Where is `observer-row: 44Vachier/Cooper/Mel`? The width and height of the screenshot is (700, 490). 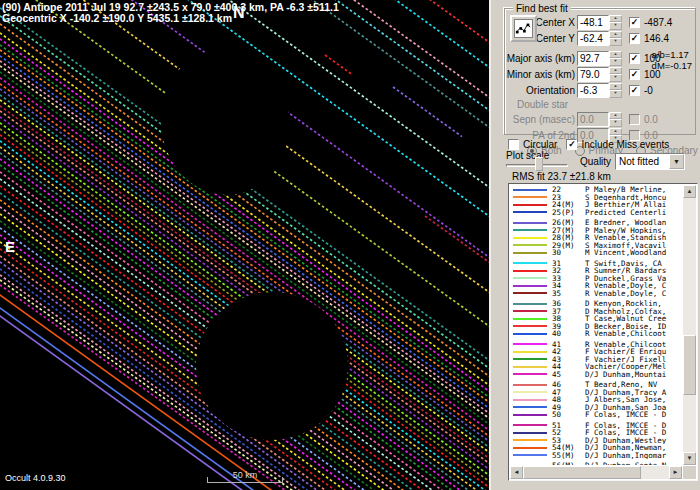
observer-row: 44Vachier/Cooper/Mel is located at coordinates (596, 367).